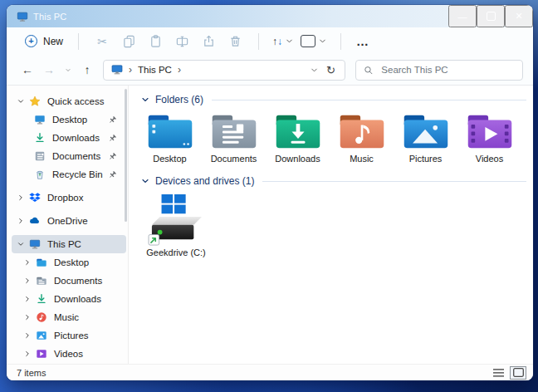  What do you see at coordinates (69, 317) in the screenshot?
I see `sidebar-item-pc-music: Music` at bounding box center [69, 317].